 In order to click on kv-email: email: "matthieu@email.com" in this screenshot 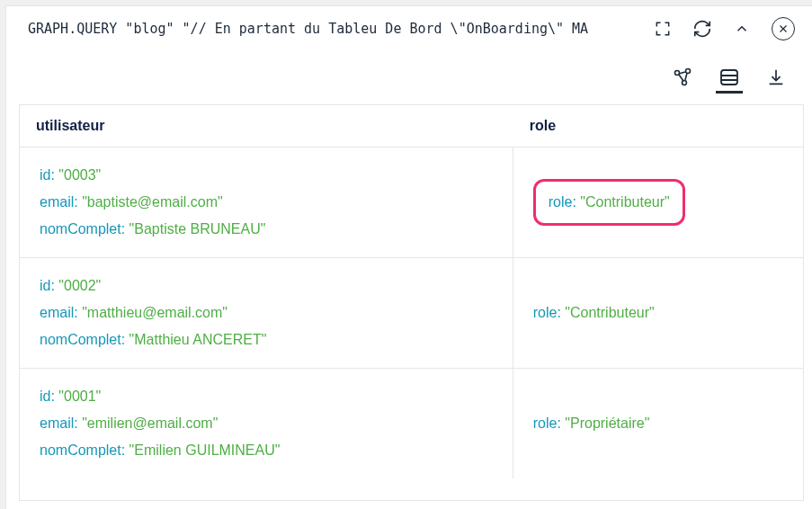, I will do `click(266, 313)`.